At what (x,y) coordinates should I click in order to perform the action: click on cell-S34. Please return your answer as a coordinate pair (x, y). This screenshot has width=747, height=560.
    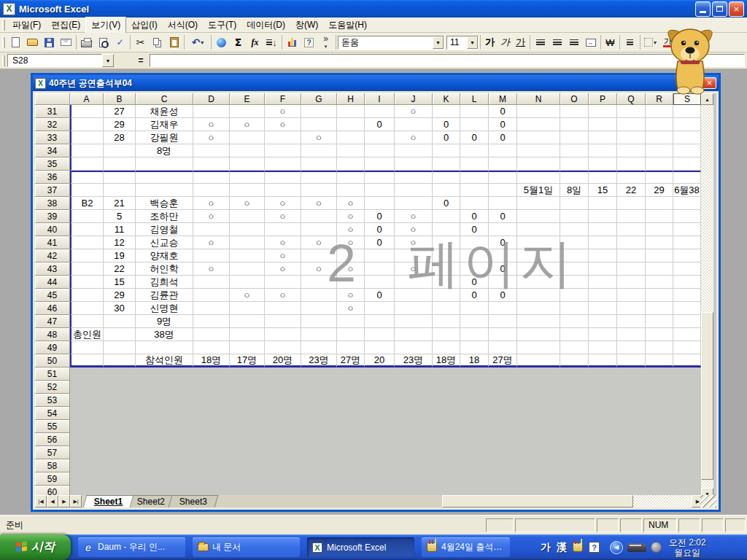
    Looking at the image, I should click on (687, 151).